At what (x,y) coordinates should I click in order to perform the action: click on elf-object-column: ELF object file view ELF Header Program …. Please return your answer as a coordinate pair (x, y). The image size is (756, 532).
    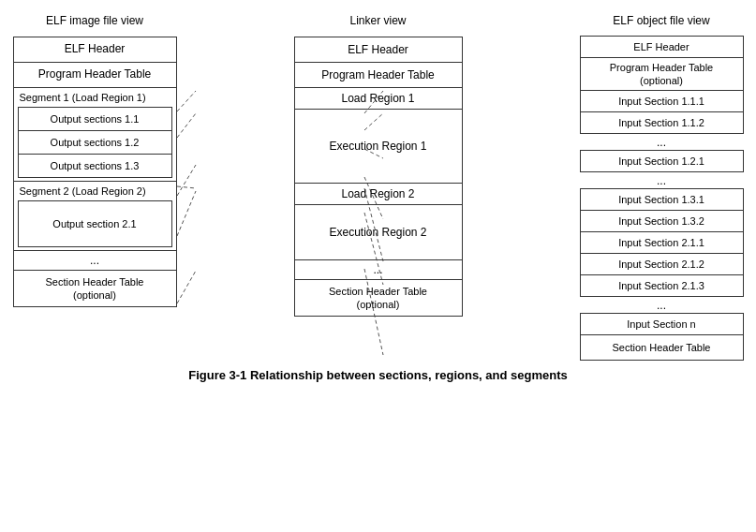
    Looking at the image, I should click on (661, 187).